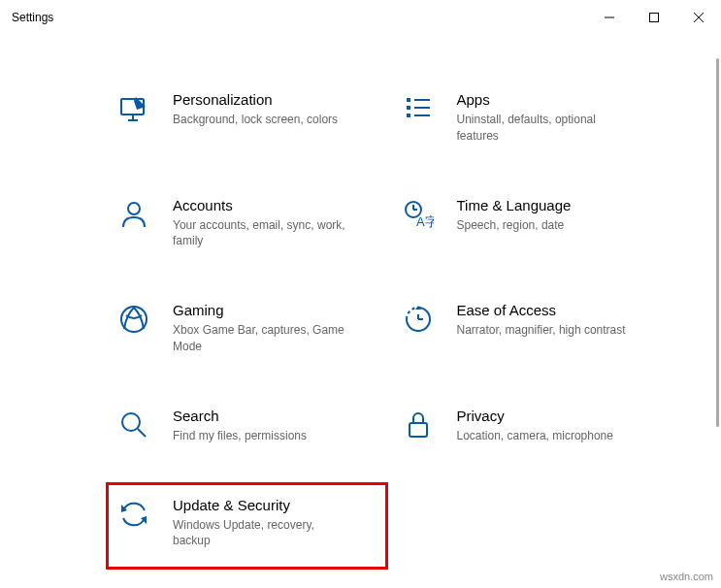  I want to click on window-title: Settings, so click(33, 17).